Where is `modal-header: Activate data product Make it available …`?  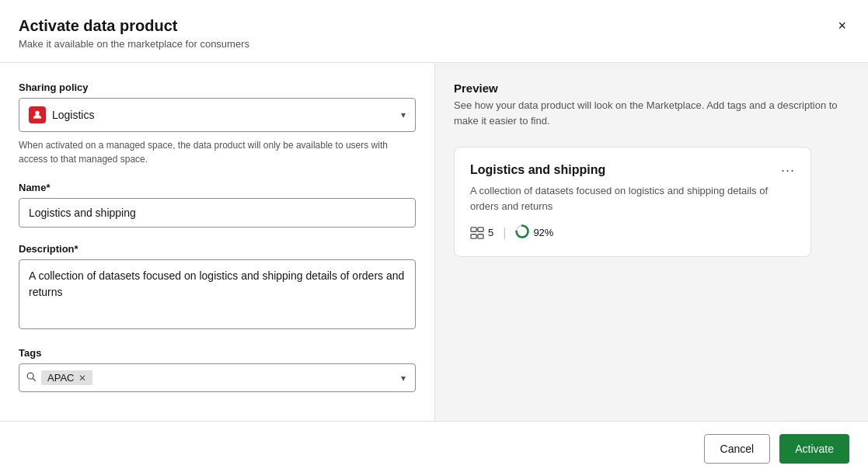
modal-header: Activate data product Make it available … is located at coordinates (434, 31).